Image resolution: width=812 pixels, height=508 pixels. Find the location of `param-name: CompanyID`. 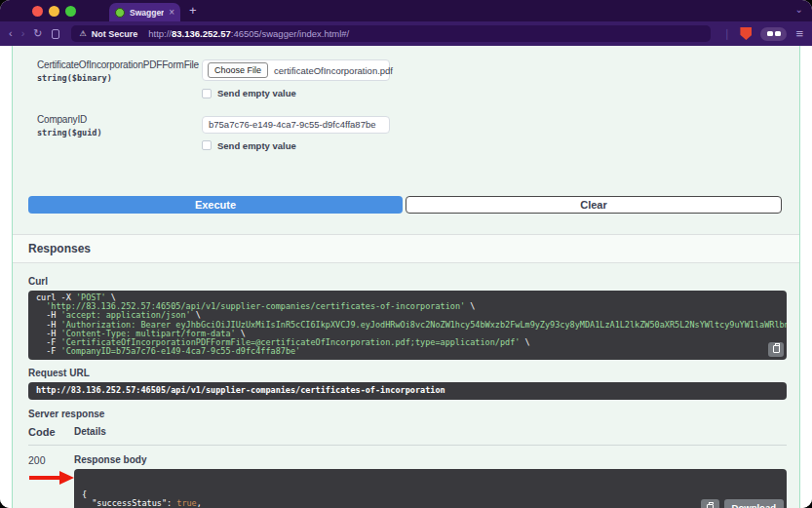

param-name: CompanyID is located at coordinates (119, 119).